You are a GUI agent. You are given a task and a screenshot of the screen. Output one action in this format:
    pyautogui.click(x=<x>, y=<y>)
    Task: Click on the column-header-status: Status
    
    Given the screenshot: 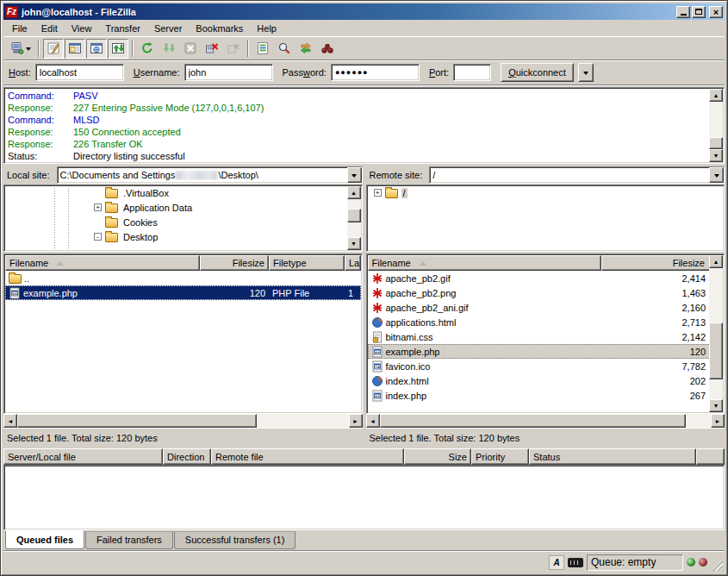 What is the action you would take?
    pyautogui.click(x=613, y=457)
    